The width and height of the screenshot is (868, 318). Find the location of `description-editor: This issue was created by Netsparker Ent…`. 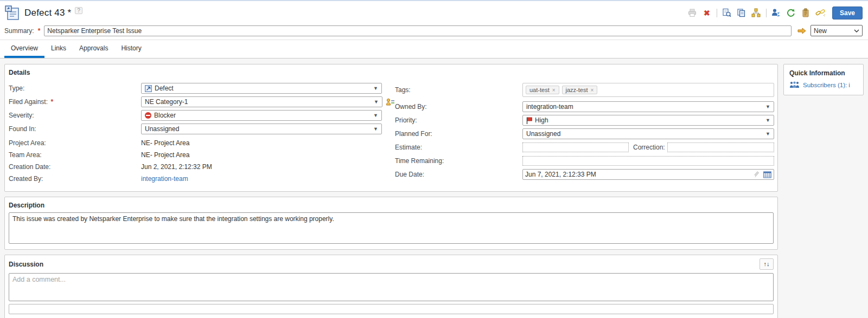

description-editor: This issue was created by Netsparker Ent… is located at coordinates (391, 228).